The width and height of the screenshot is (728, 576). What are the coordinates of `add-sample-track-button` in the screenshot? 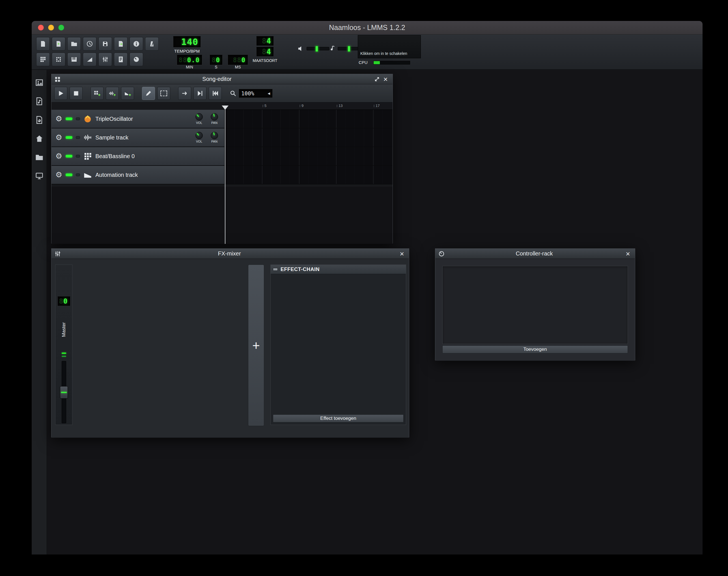 It's located at (112, 93).